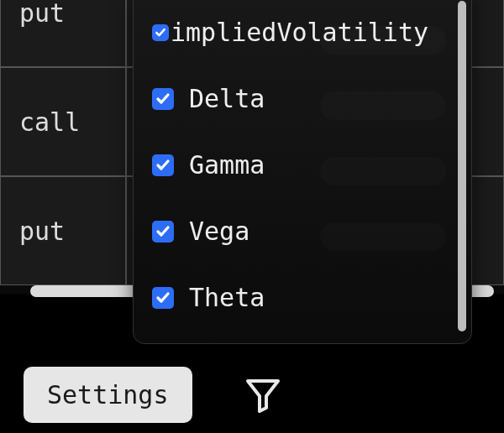 The image size is (504, 433). Describe the element at coordinates (227, 164) in the screenshot. I see `option-label: Gamma` at that location.